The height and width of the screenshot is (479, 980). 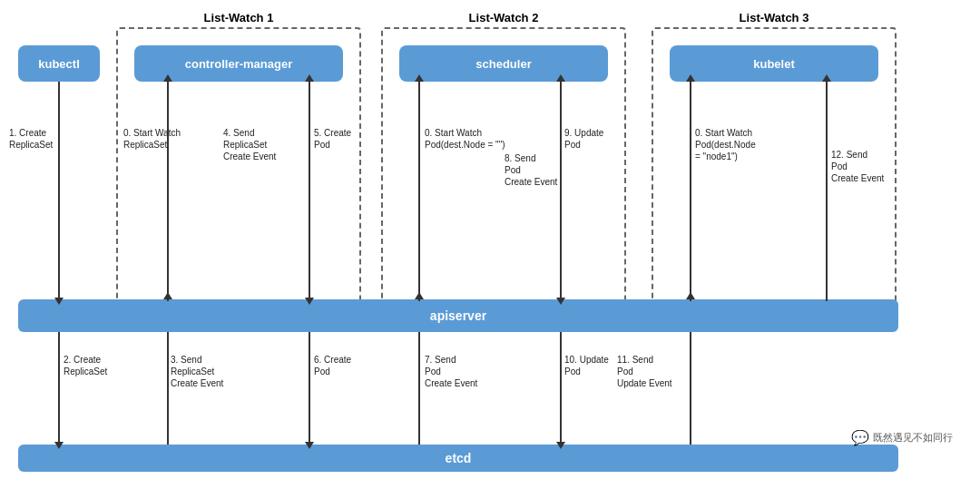 What do you see at coordinates (827, 191) in the screenshot?
I see `kubelet-right-vline` at bounding box center [827, 191].